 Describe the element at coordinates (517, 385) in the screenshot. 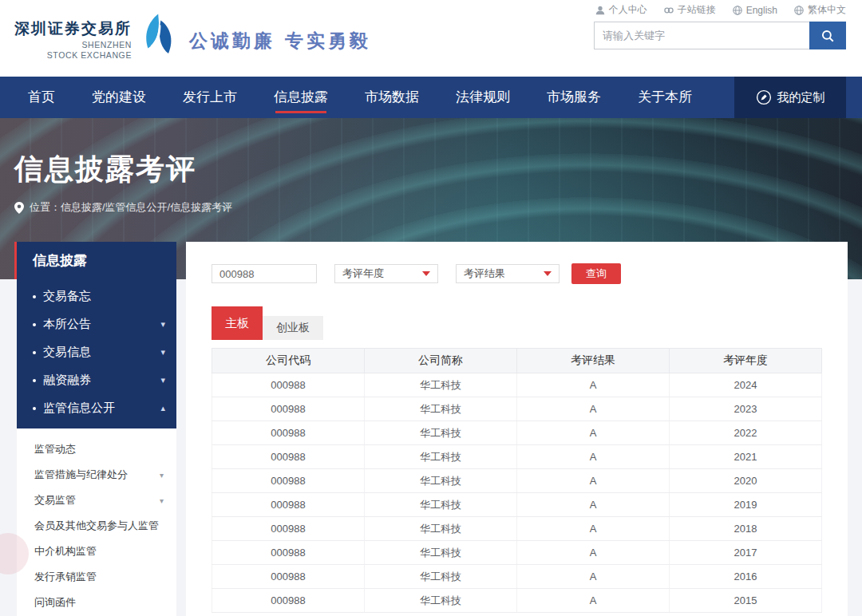

I see `table-row: 000988 华工科技 A 2024` at that location.